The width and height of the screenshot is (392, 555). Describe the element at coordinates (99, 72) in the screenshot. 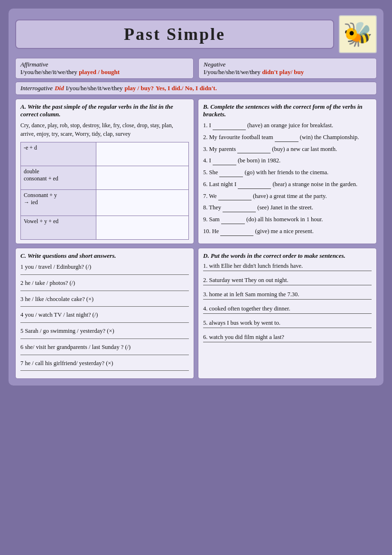

I see `affirmative-verbs: played / bought` at that location.